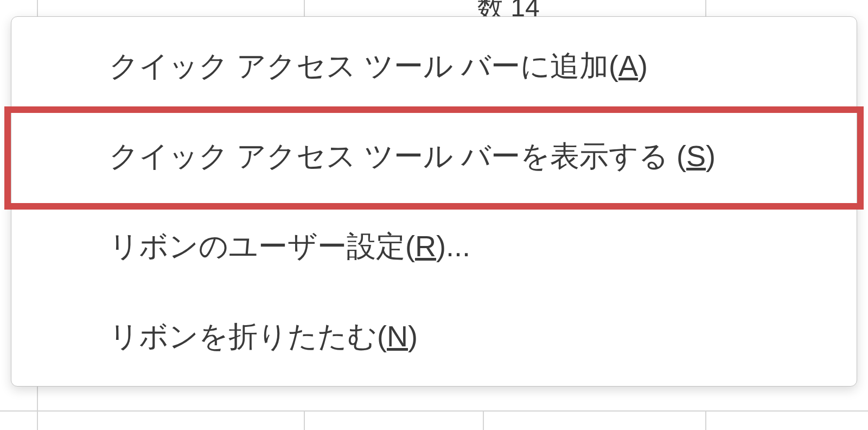 Image resolution: width=868 pixels, height=430 pixels. What do you see at coordinates (412, 156) in the screenshot?
I see `menu-item-label: クイック アクセス ツール バーを表示する (S)` at bounding box center [412, 156].